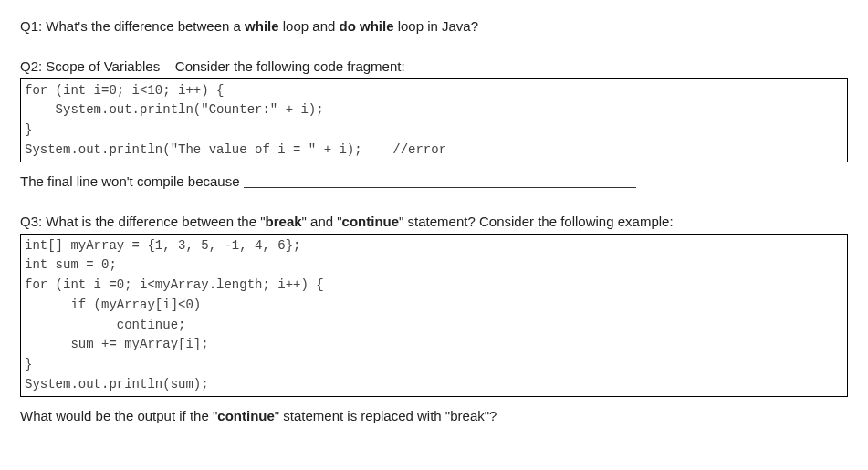 The width and height of the screenshot is (868, 470). What do you see at coordinates (434, 182) in the screenshot?
I see `q2-fill-line: The final line won't compile because` at bounding box center [434, 182].